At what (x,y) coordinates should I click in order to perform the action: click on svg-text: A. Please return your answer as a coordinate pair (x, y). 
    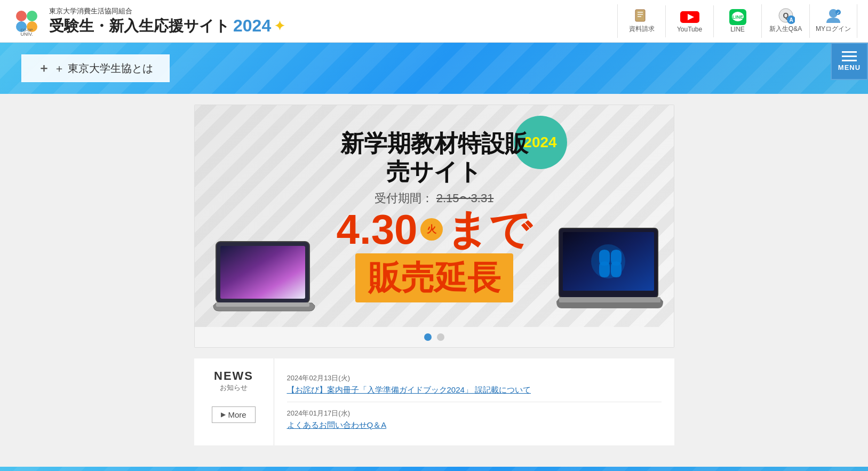
    Looking at the image, I should click on (791, 20).